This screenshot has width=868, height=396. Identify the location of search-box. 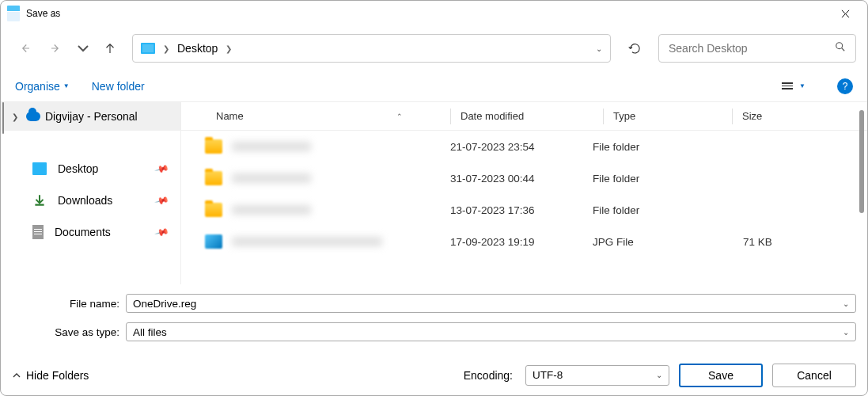
(757, 48).